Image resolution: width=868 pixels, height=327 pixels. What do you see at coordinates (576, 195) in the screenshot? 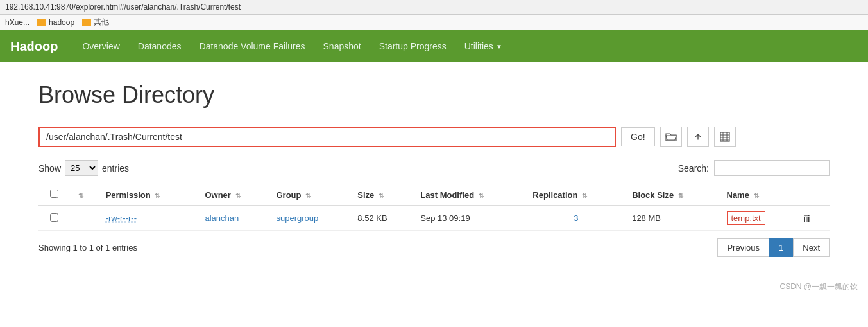
I see `th-replication: Replication ⇅` at bounding box center [576, 195].